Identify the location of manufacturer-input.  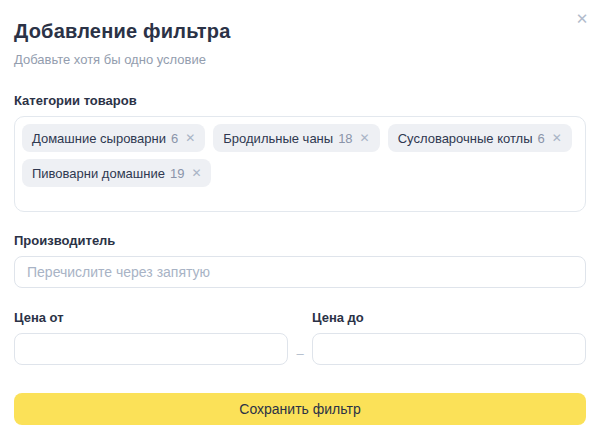
(300, 272).